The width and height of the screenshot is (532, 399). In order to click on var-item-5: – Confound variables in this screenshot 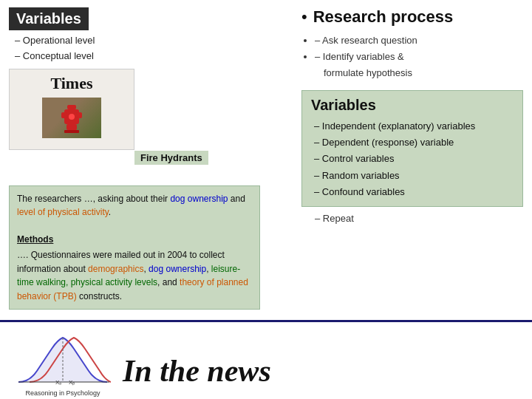, I will do `click(414, 192)`.